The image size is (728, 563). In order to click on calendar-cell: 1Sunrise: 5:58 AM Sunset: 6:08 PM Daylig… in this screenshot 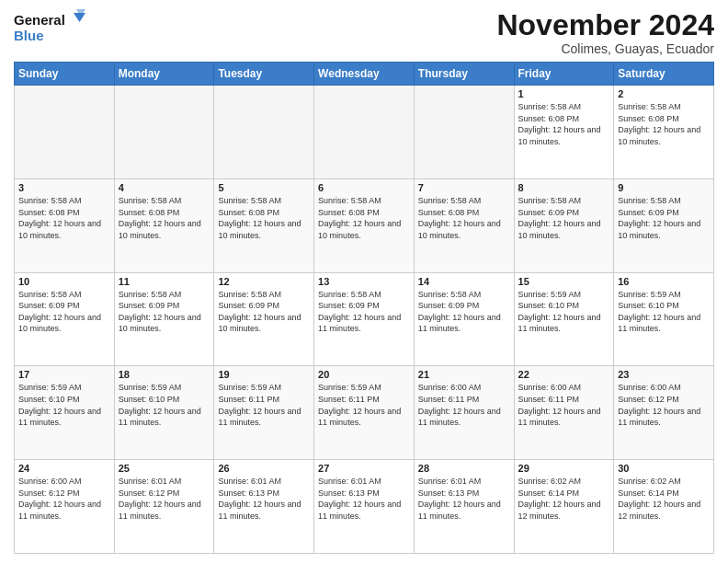, I will do `click(564, 132)`.